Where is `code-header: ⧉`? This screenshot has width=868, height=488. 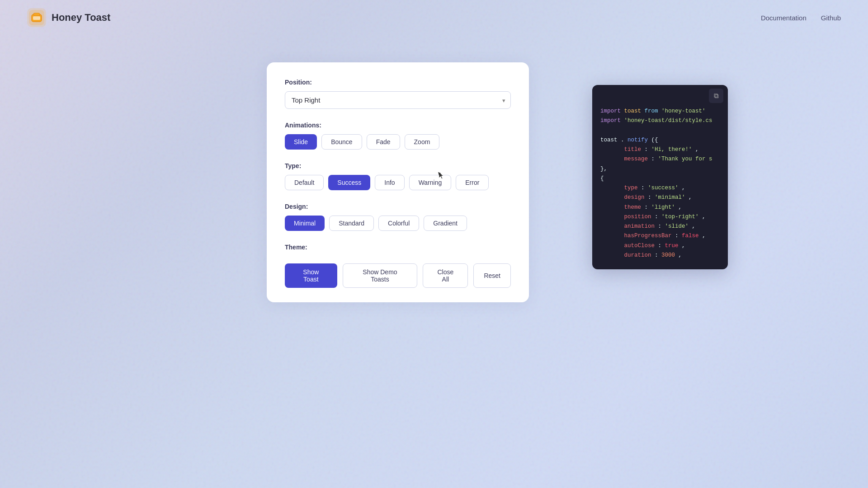 code-header: ⧉ is located at coordinates (660, 95).